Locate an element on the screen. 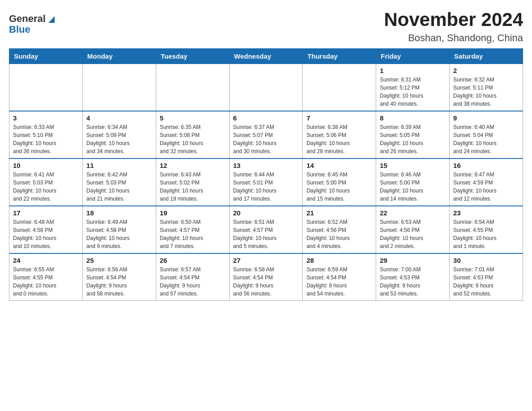  calendar-cell-w3-d7: 16Sunrise: 6:47 AM Sunset: 4:59 PM Dayli… is located at coordinates (486, 182).